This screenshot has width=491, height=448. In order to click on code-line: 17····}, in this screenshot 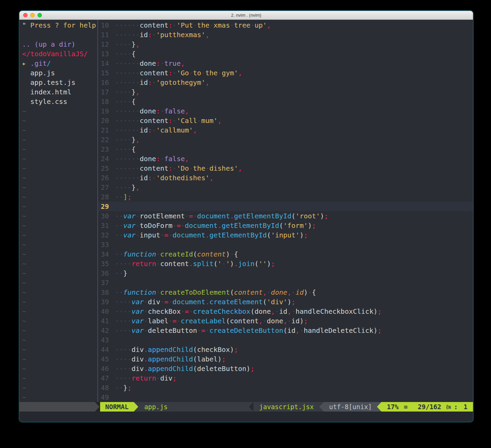, I will do `click(285, 92)`.